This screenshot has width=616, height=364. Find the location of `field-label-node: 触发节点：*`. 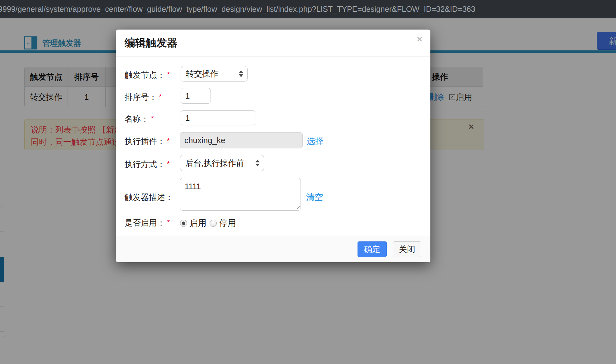

field-label-node: 触发节点：* is located at coordinates (147, 75).